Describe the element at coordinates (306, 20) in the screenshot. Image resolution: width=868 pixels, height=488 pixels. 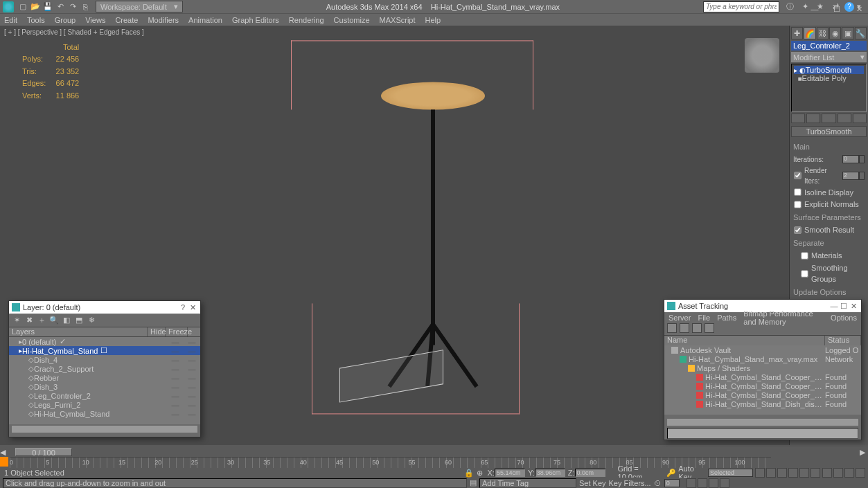
I see `menu-rendering: Rendering` at that location.